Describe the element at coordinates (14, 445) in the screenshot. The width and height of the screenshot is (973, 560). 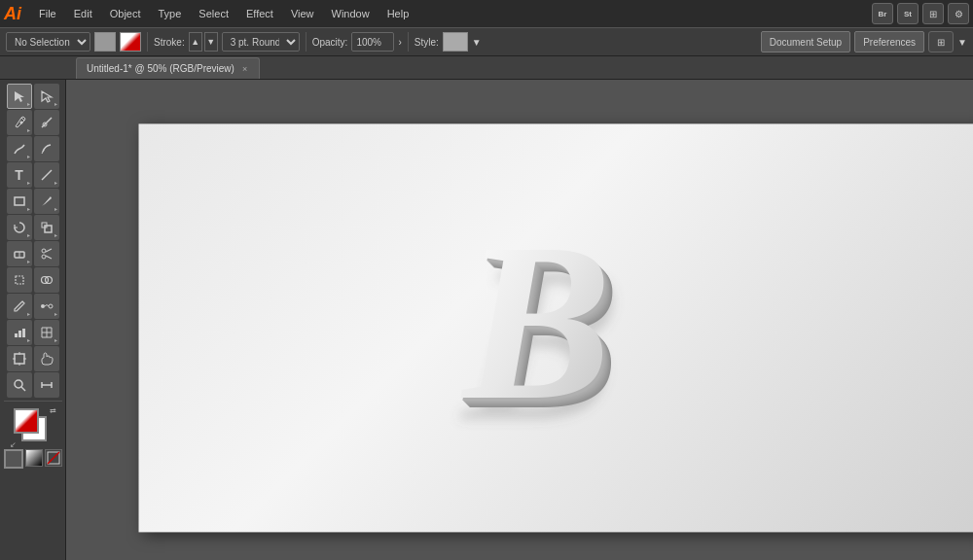
I see `reset-colors-icon: ↙` at that location.